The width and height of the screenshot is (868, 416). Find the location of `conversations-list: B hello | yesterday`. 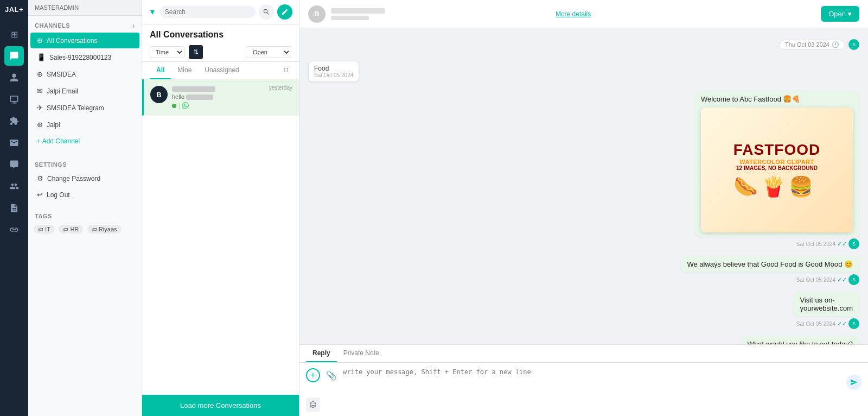

conversations-list: B hello | yesterday is located at coordinates (220, 237).